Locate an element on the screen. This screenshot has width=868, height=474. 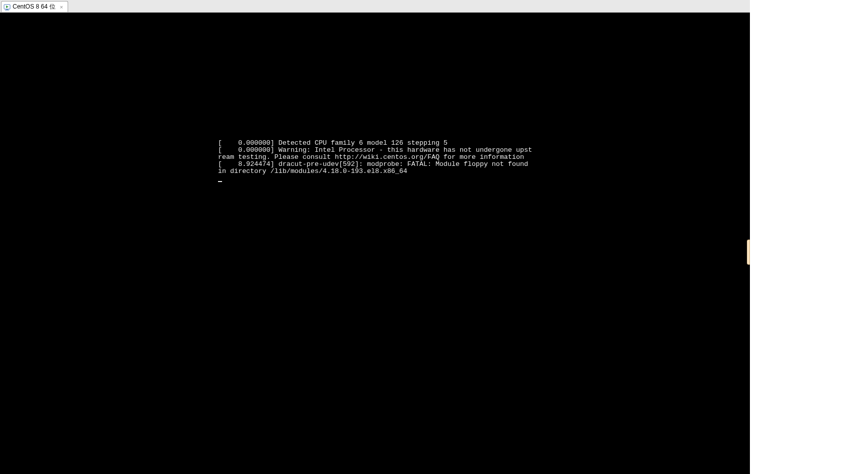
console-line: [ 0.000000] Warning: Intel Processor - t… is located at coordinates (375, 153).